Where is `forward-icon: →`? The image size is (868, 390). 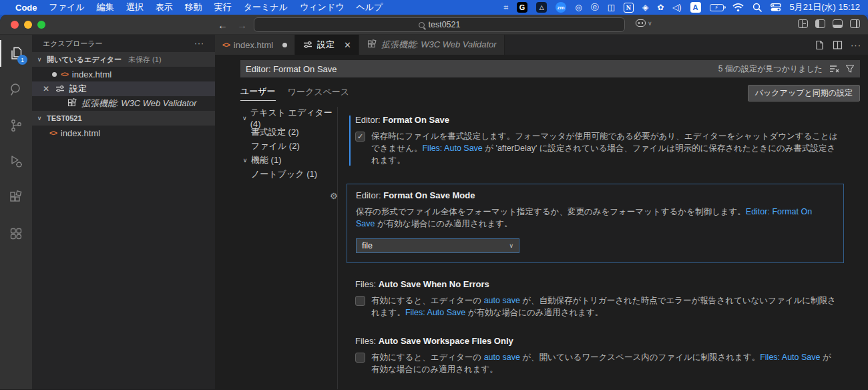
forward-icon: → is located at coordinates (242, 25).